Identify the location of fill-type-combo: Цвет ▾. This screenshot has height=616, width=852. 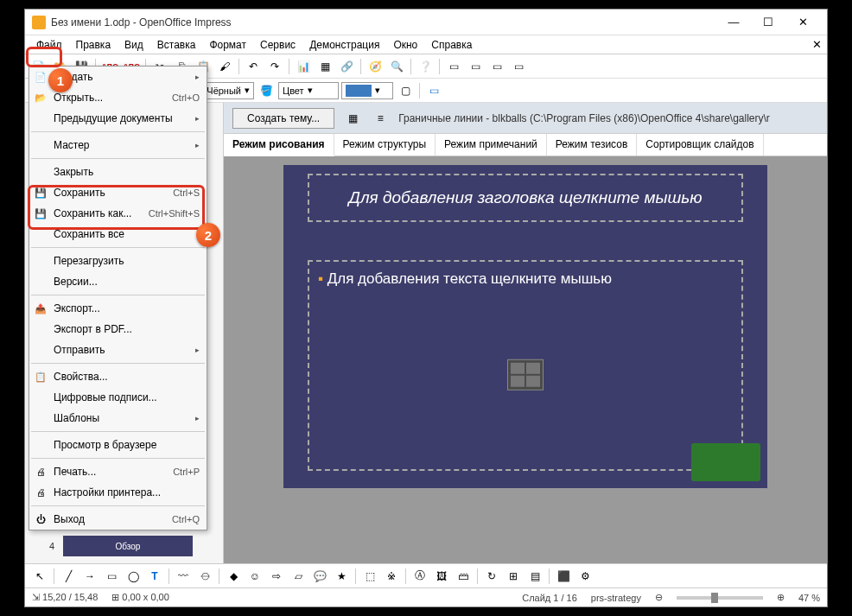
(308, 91).